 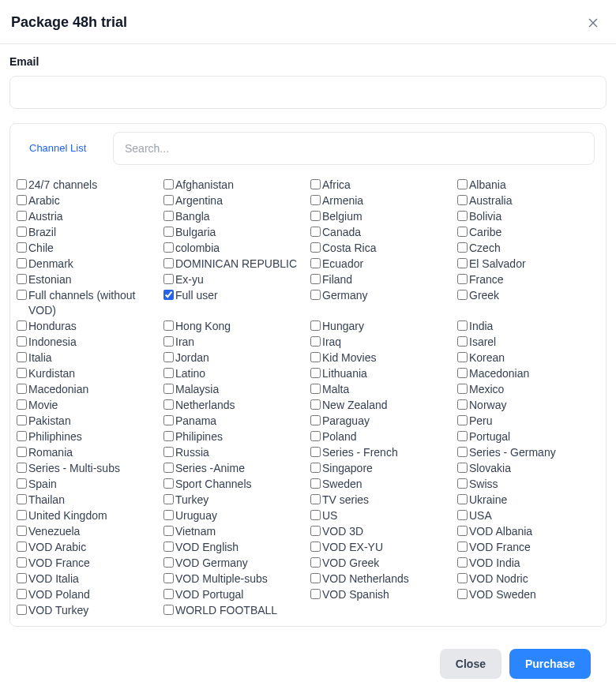 I want to click on channel-item: Korean, so click(x=528, y=358).